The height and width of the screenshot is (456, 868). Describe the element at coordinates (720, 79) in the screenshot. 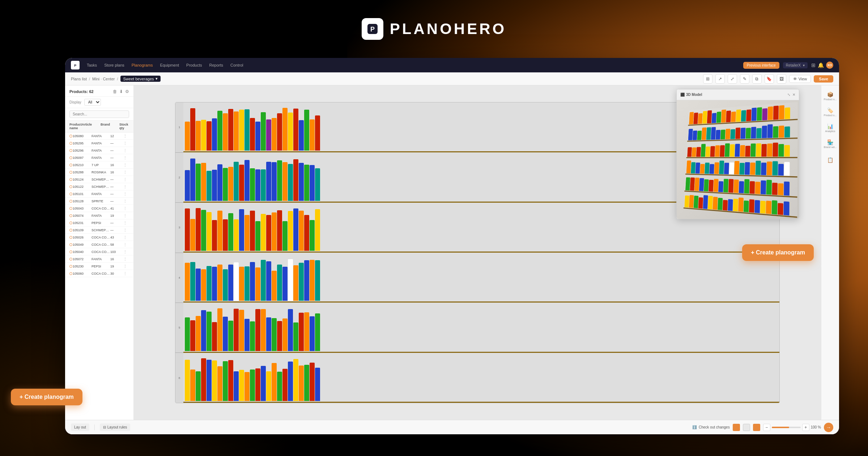

I see `toolbar-cursor-icon: ↗` at that location.